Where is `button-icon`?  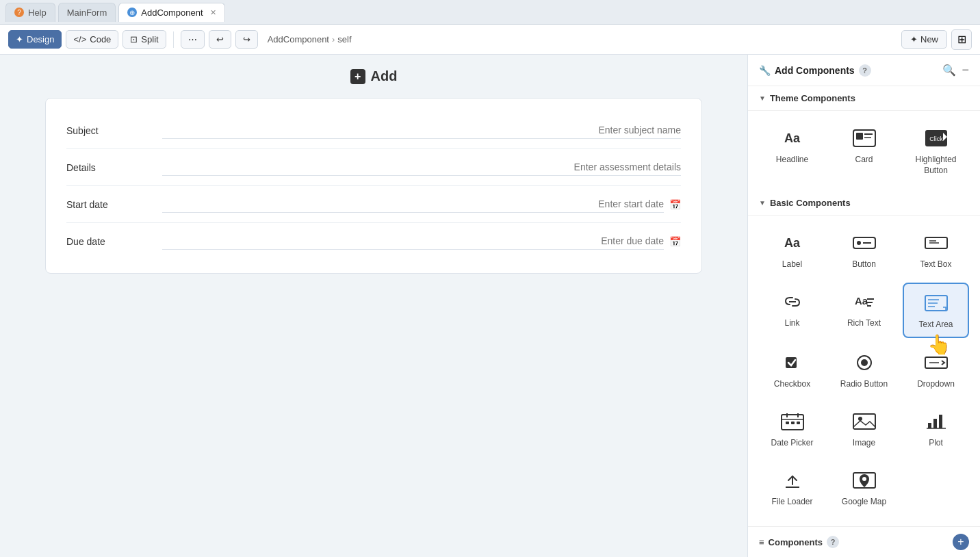
button-icon is located at coordinates (864, 243).